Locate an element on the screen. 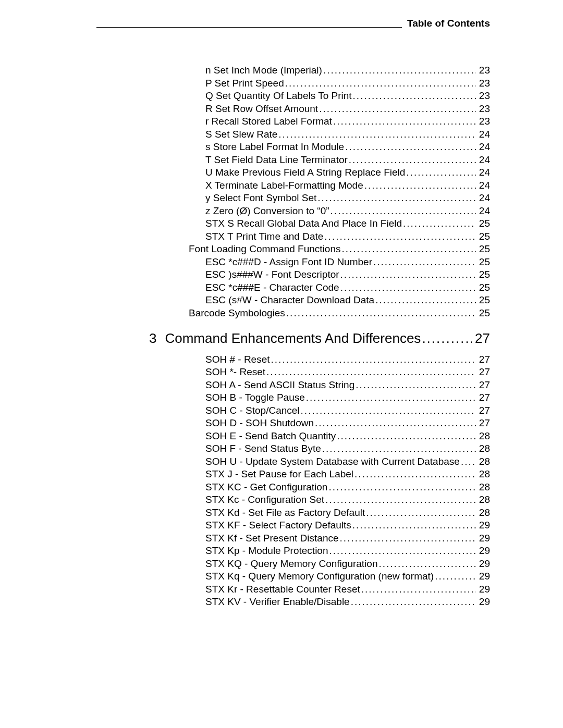 The width and height of the screenshot is (563, 728). toc-entry: STX KQ - Query Memory Configuration29 is located at coordinates (348, 564).